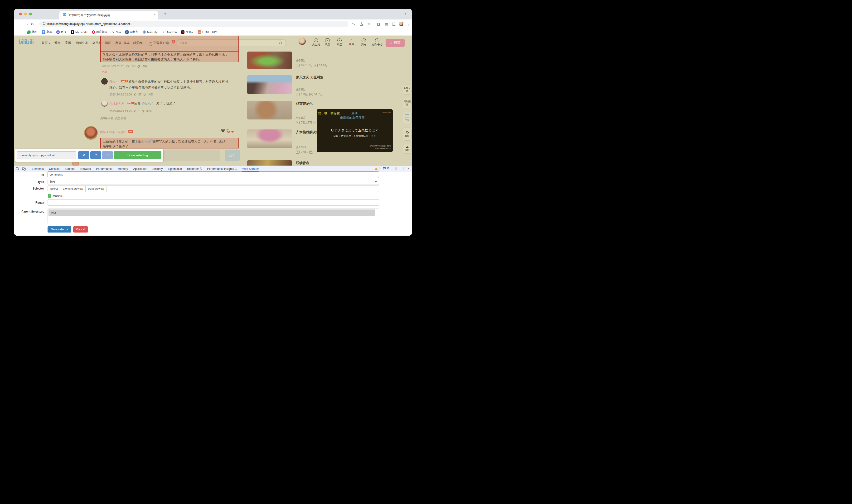 Image resolution: width=852 pixels, height=504 pixels. Describe the element at coordinates (33, 24) in the screenshot. I see `refresh-icon: ⟳` at that location.